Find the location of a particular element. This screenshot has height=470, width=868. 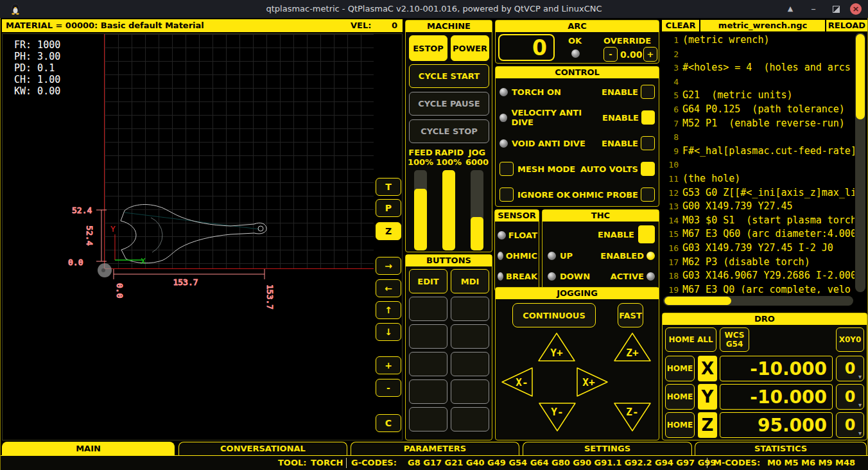

gcode-clear-button: CLEAR is located at coordinates (681, 26).